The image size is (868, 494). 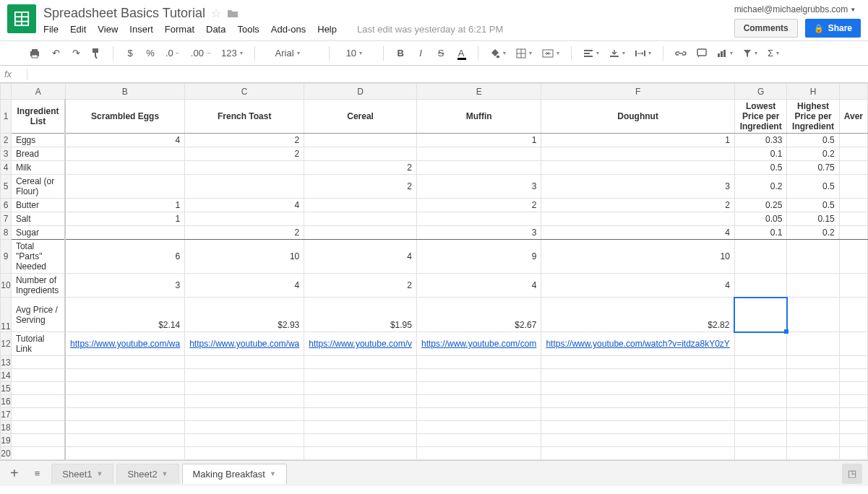 What do you see at coordinates (38, 168) in the screenshot?
I see `cell: Milk` at bounding box center [38, 168].